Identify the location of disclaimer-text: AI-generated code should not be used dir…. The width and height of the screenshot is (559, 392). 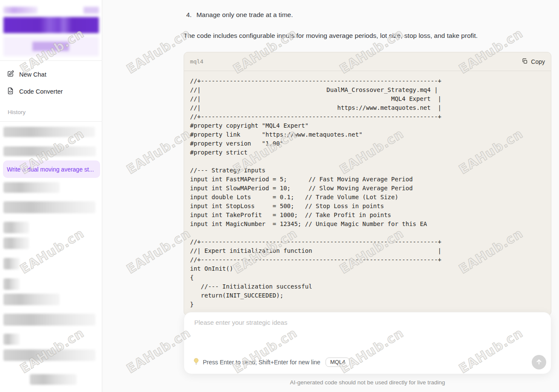
(367, 382).